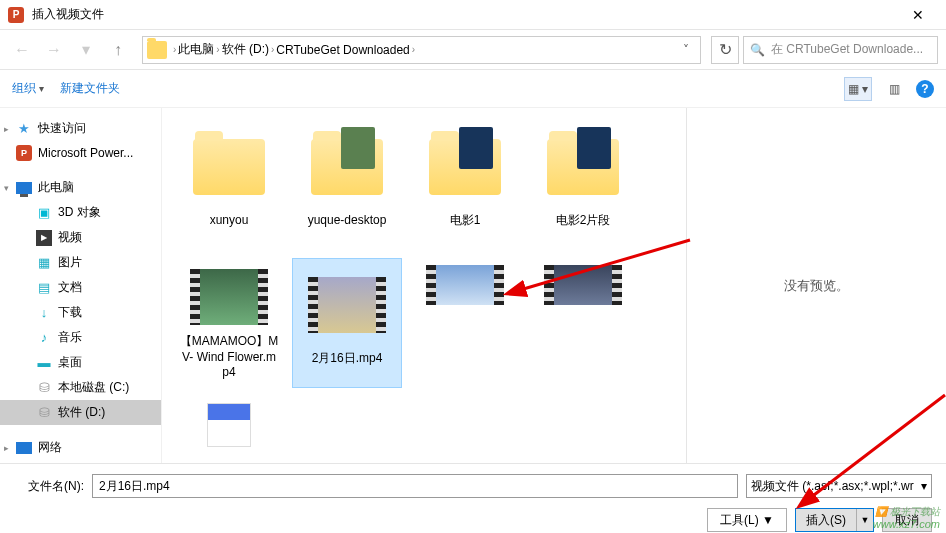 Image resolution: width=946 pixels, height=533 pixels. What do you see at coordinates (80, 388) in the screenshot?
I see `sidebar-item: ⛁本地磁盘 (C:)` at bounding box center [80, 388].